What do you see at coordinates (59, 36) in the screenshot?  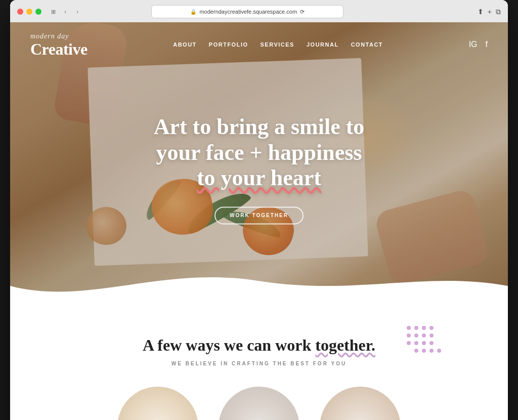 I see `logo-script: modern day` at bounding box center [59, 36].